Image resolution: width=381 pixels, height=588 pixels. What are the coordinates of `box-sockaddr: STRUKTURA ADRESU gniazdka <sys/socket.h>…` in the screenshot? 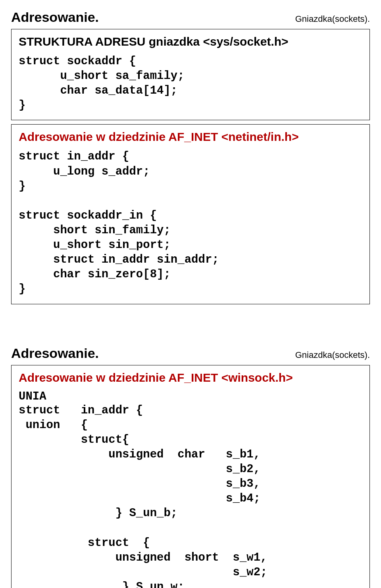 It's located at (190, 75).